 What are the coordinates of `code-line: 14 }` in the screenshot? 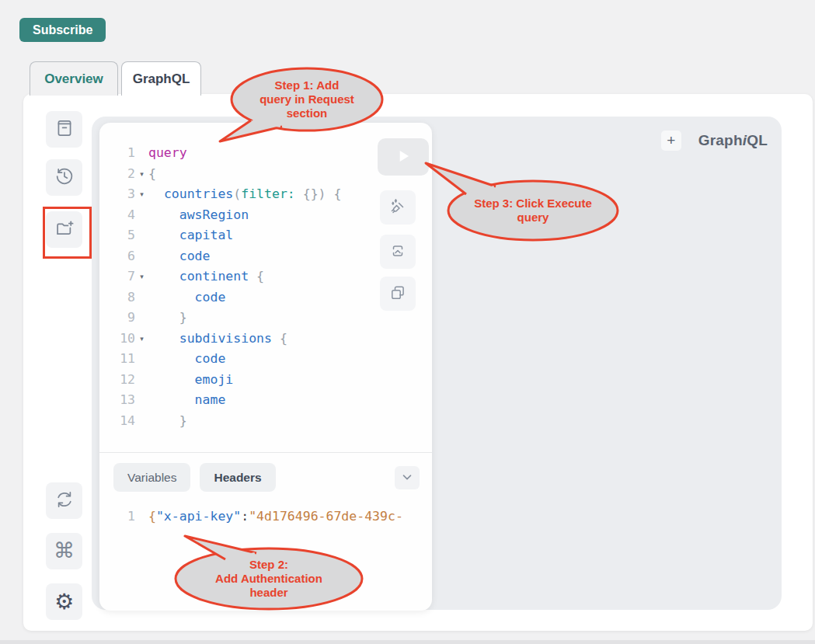 It's located at (241, 421).